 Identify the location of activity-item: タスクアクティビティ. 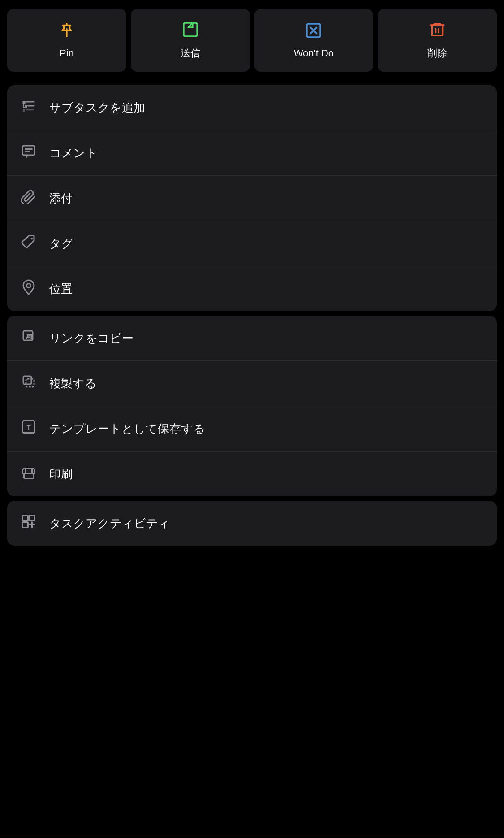
(252, 523).